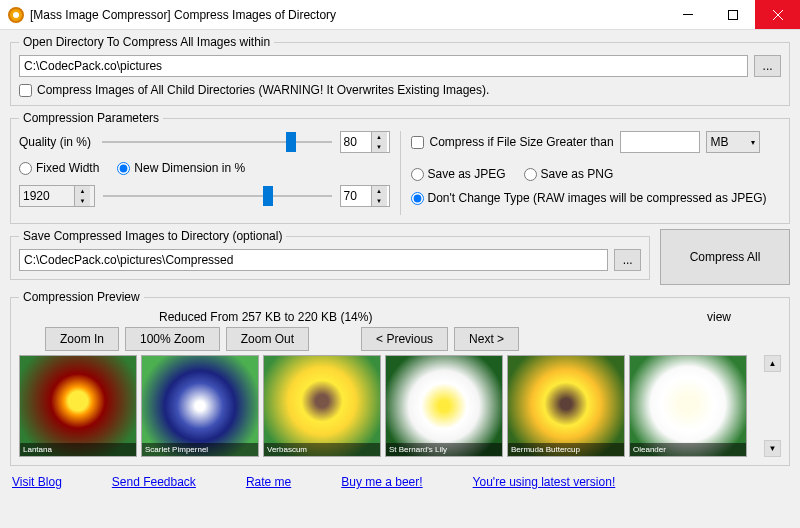  Describe the element at coordinates (768, 66) in the screenshot. I see `browse-source-button: ...` at that location.